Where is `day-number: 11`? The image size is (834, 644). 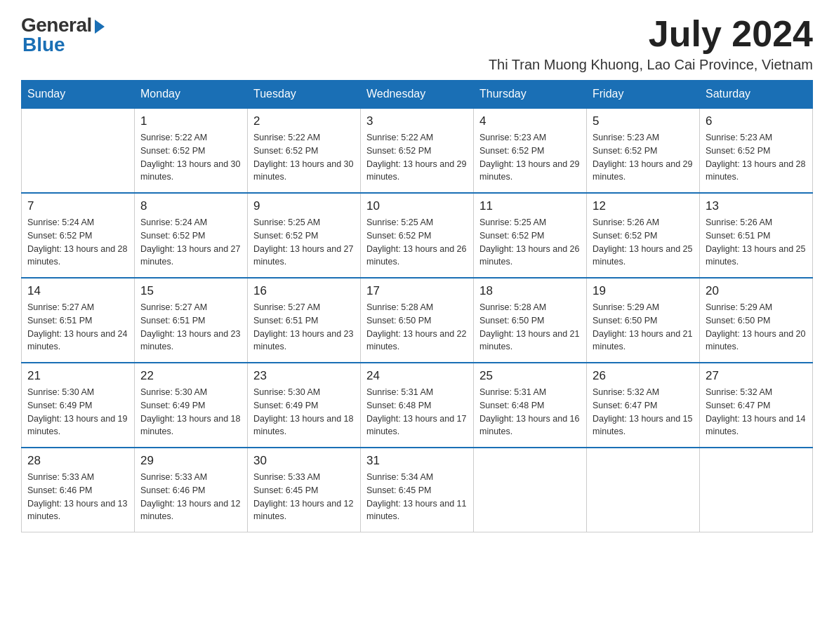
day-number: 11 is located at coordinates (530, 206).